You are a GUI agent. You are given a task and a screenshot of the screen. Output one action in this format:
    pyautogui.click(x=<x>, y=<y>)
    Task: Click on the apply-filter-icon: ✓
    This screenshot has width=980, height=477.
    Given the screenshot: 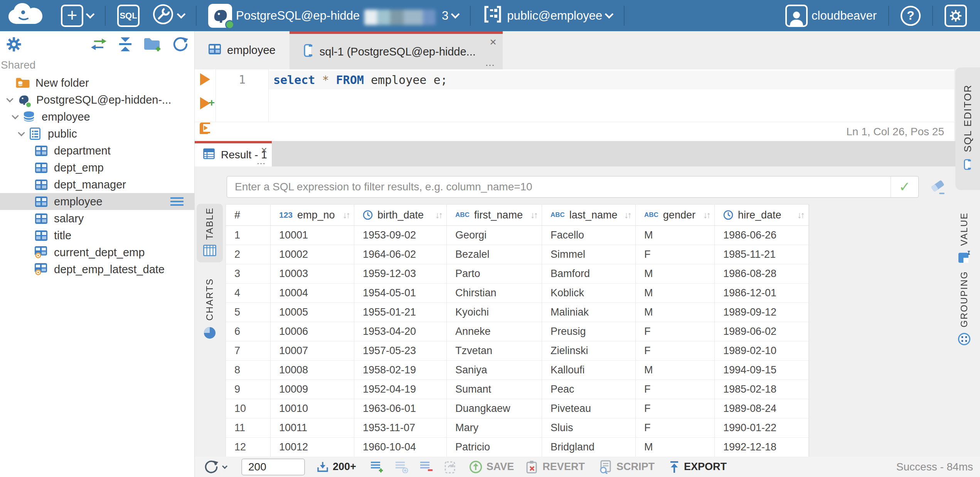 What is the action you would take?
    pyautogui.click(x=904, y=187)
    